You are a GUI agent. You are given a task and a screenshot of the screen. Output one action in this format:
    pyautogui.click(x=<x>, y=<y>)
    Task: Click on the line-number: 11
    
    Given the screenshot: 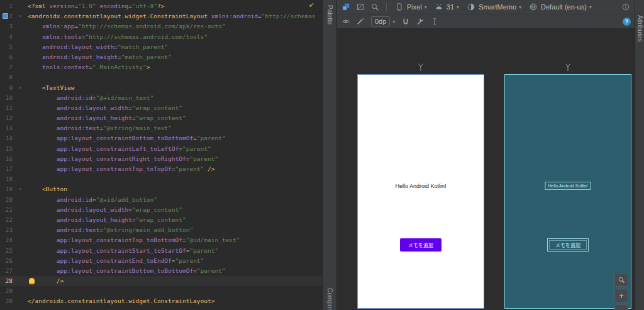 What is the action you would take?
    pyautogui.click(x=6, y=108)
    